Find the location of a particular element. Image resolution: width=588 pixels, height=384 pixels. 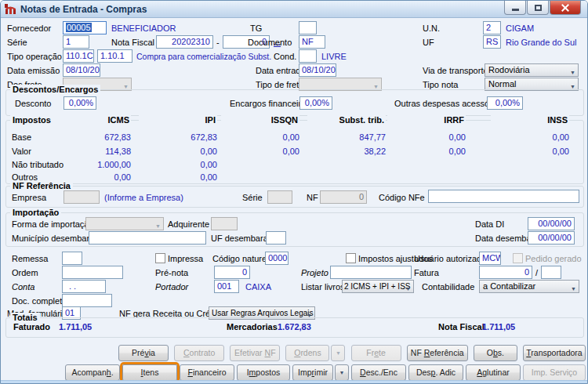

financeiro-button: Financeiro is located at coordinates (207, 373).